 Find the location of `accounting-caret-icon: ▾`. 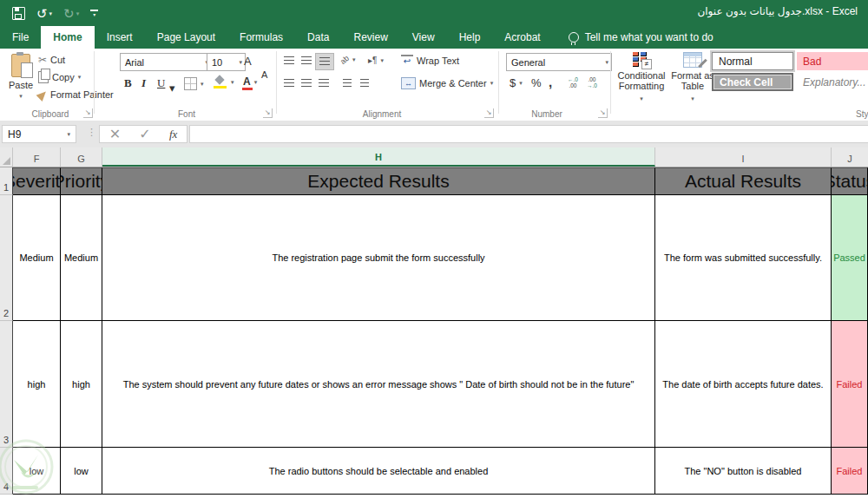

accounting-caret-icon: ▾ is located at coordinates (521, 83).